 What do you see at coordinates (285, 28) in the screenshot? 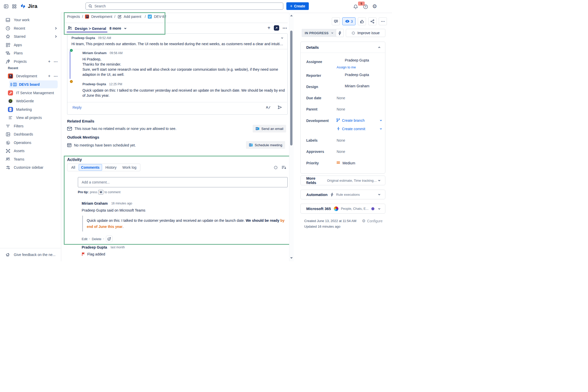
I see `toolbar-more-icon: ⋯` at bounding box center [285, 28].